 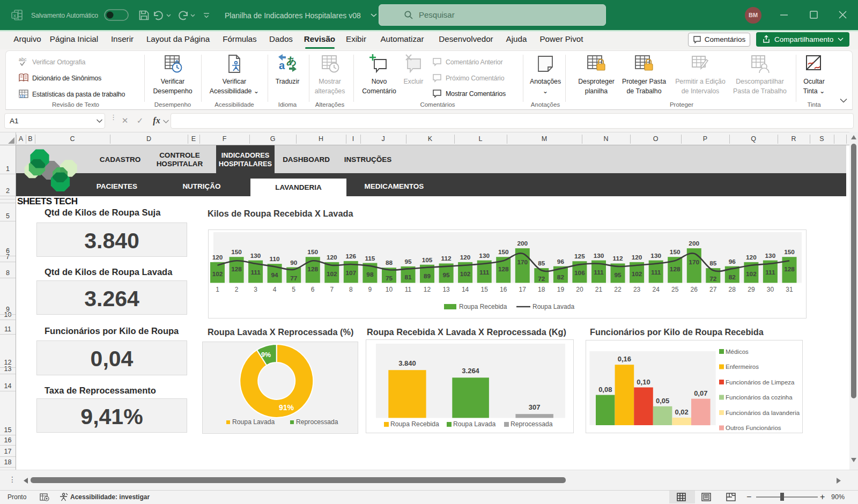 I want to click on svg-text: Enfermeiros, so click(x=742, y=367).